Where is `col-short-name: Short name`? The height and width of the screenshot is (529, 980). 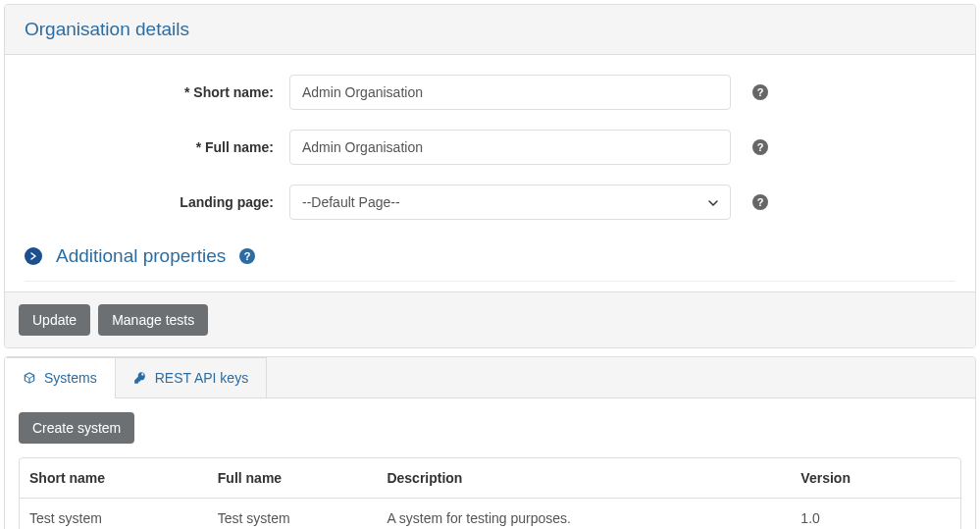
col-short-name: Short name is located at coordinates (114, 479).